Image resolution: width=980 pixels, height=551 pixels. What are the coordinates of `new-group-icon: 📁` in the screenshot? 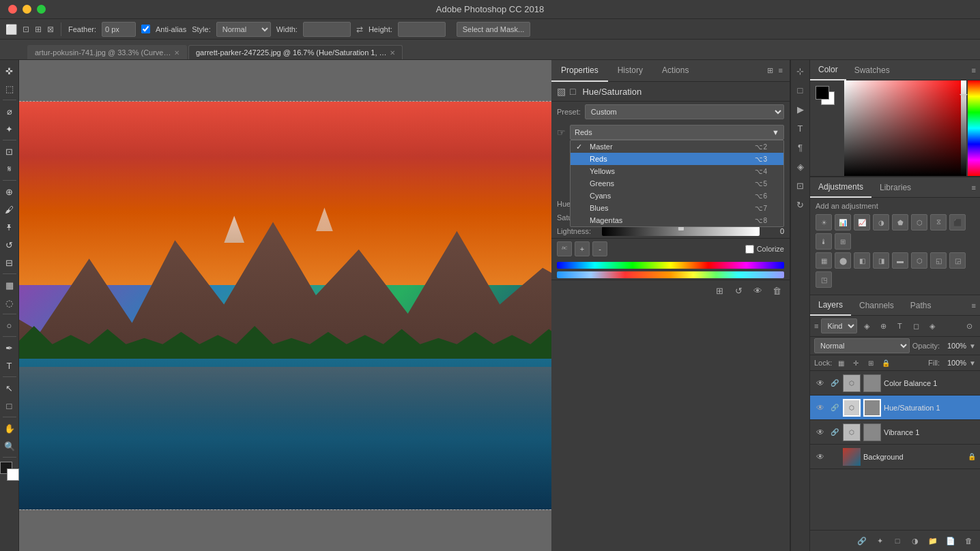 It's located at (933, 541).